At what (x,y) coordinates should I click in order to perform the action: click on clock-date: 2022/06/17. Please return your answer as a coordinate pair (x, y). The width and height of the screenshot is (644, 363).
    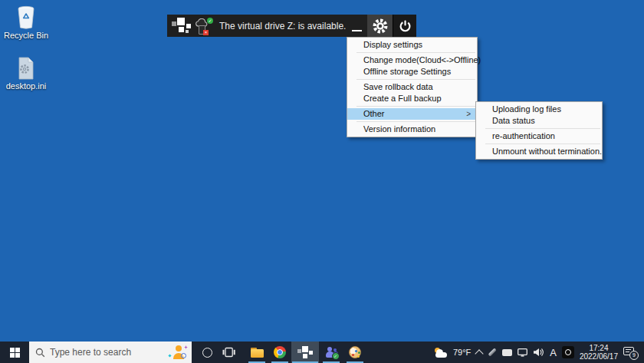
    Looking at the image, I should click on (599, 356).